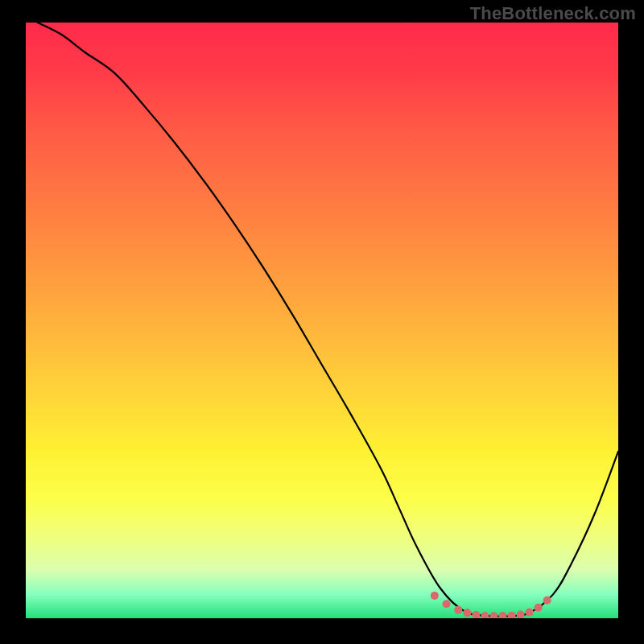 Image resolution: width=644 pixels, height=644 pixels. What do you see at coordinates (553, 14) in the screenshot?
I see `watermark-text: TheBottleneck.com` at bounding box center [553, 14].